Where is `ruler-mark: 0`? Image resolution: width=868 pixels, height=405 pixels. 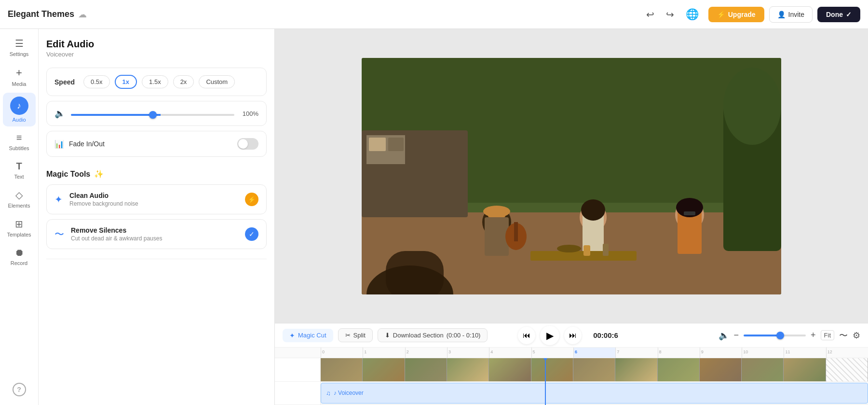 ruler-mark: 0 is located at coordinates (341, 352).